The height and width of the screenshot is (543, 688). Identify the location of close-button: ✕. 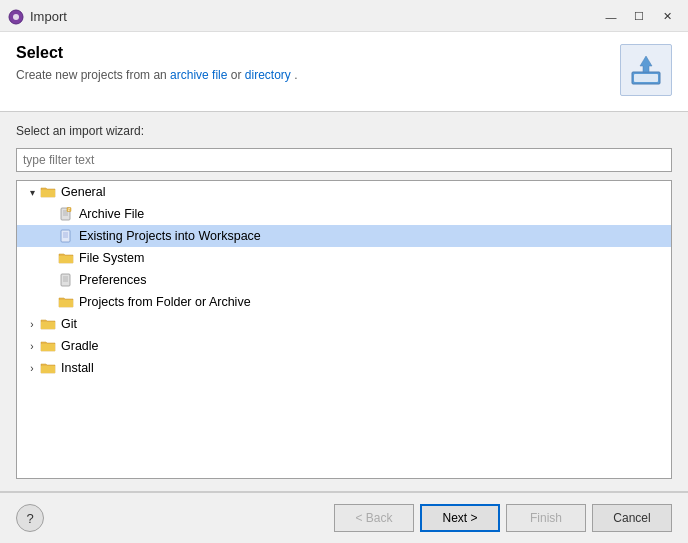
(667, 17).